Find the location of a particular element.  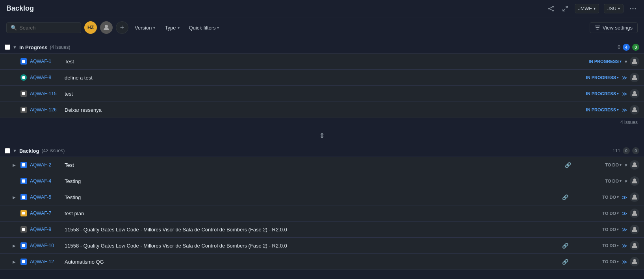

jsu-user-menu: JSU ▾ is located at coordinates (614, 9).